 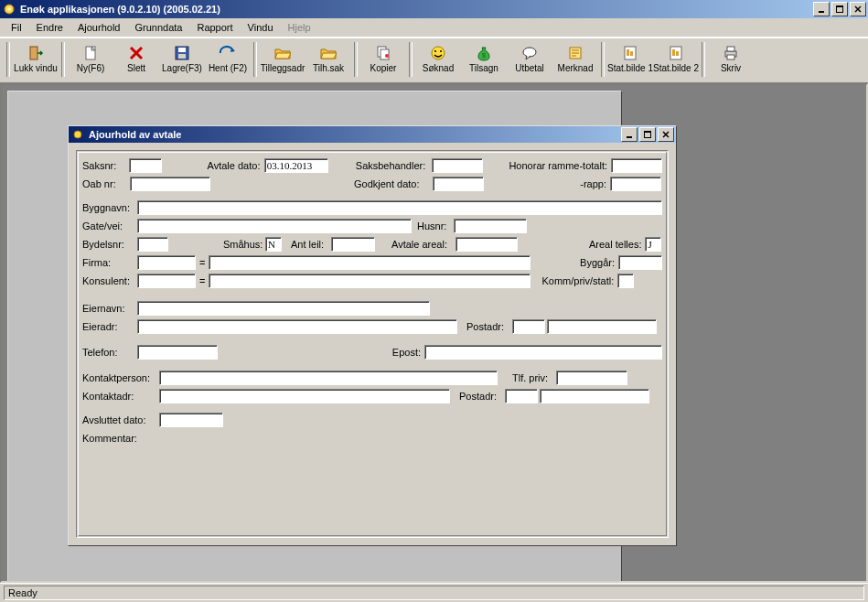 I want to click on input-firma-name, so click(x=370, y=263).